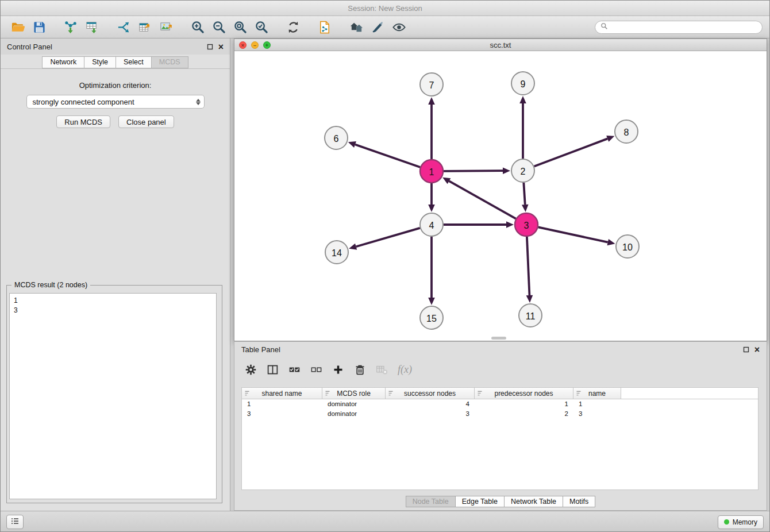 This screenshot has height=532, width=770. I want to click on node-9: 9, so click(523, 83).